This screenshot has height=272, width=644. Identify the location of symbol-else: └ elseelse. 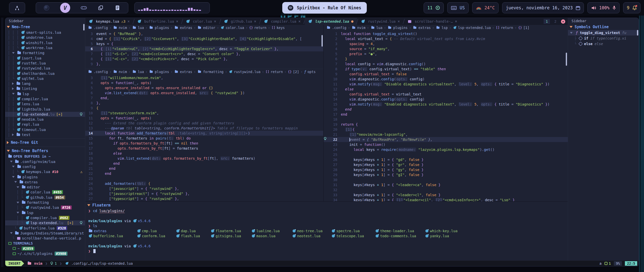
(603, 44).